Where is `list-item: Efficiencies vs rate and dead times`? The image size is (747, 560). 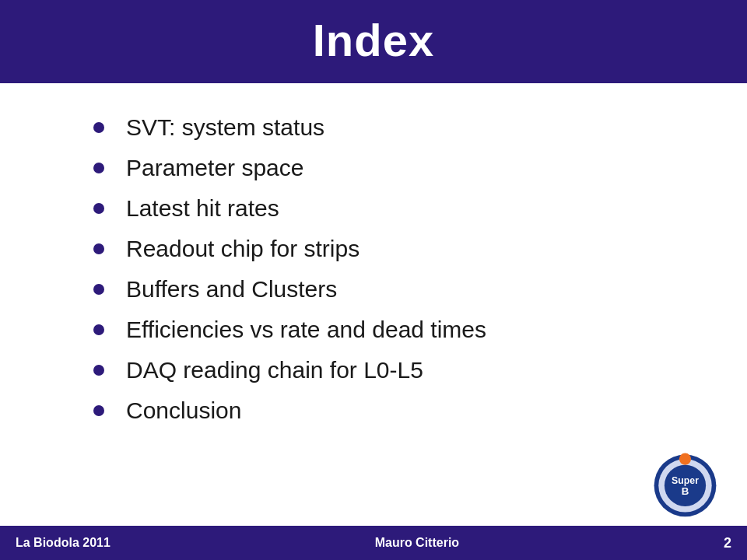
list-item: Efficiencies vs rate and dead times is located at coordinates (389, 330).